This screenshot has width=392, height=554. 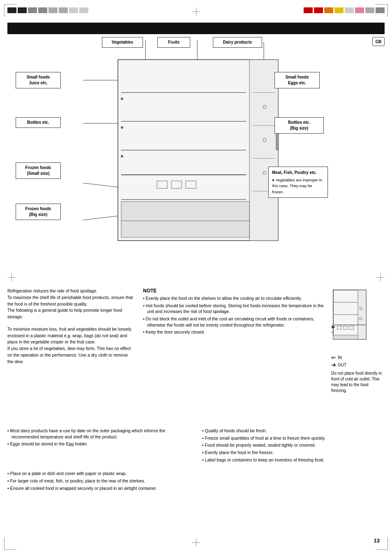 I want to click on crosshair-top, so click(x=196, y=12).